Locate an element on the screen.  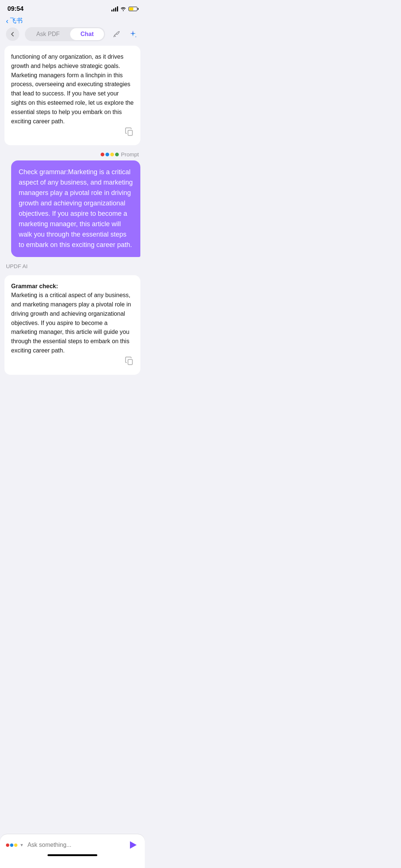
copy-button is located at coordinates (130, 133).